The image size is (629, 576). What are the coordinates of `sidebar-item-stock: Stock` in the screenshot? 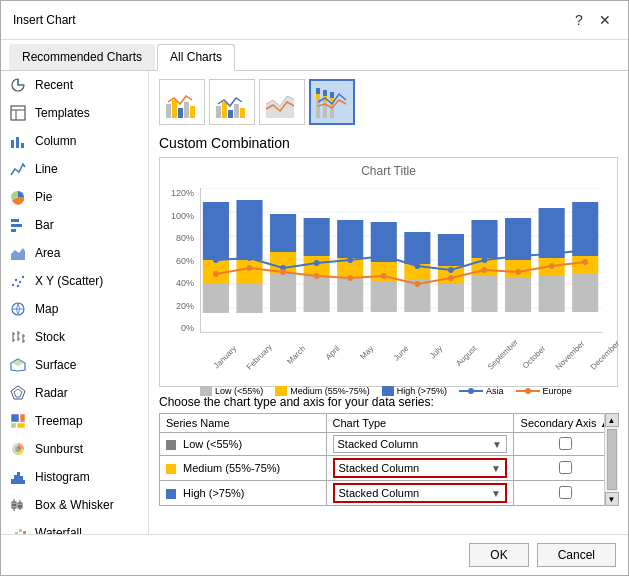 It's located at (74, 337).